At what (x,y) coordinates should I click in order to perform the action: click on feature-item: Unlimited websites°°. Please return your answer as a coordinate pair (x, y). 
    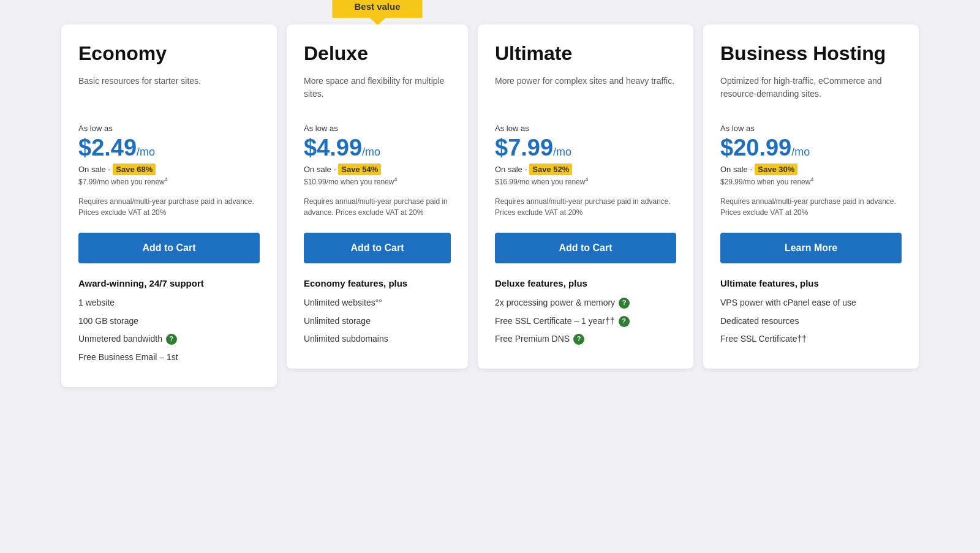
    Looking at the image, I should click on (377, 303).